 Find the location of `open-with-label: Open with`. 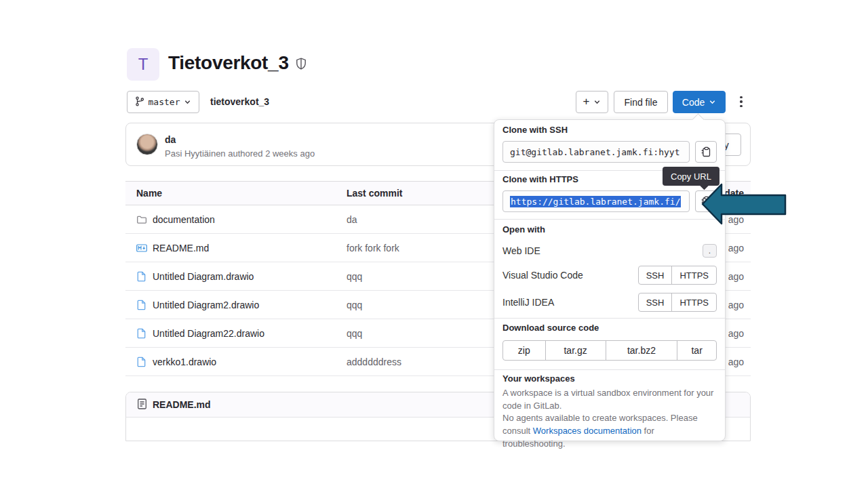

open-with-label: Open with is located at coordinates (610, 229).